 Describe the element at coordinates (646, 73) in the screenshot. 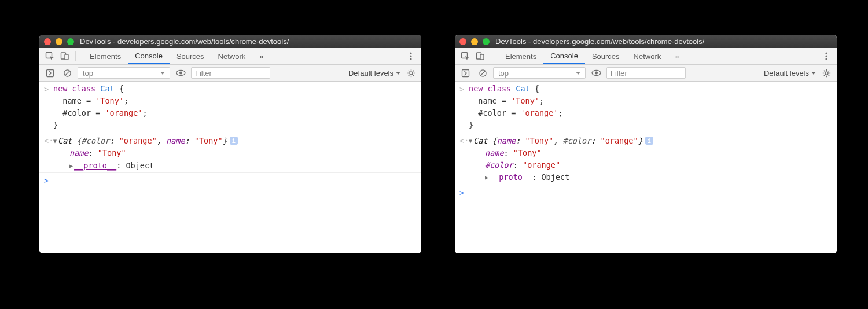

I see `console-toolbar: top Filter Default levels` at that location.